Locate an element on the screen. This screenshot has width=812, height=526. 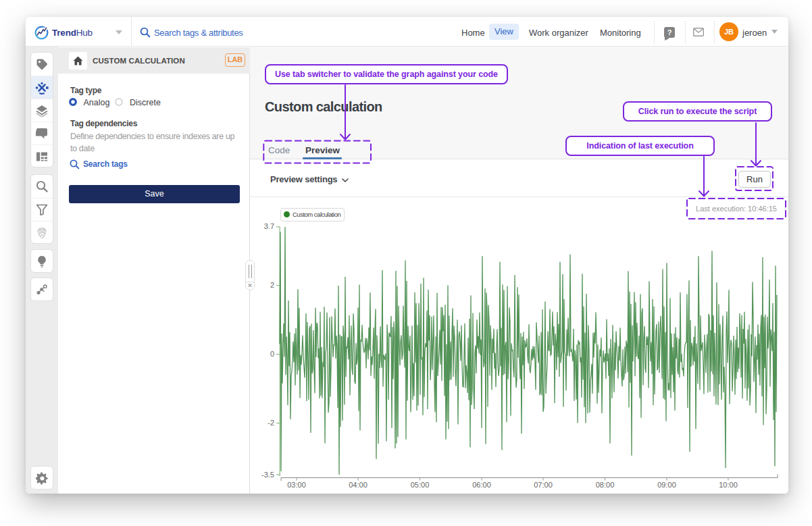
svg-text: 08:00 is located at coordinates (605, 485).